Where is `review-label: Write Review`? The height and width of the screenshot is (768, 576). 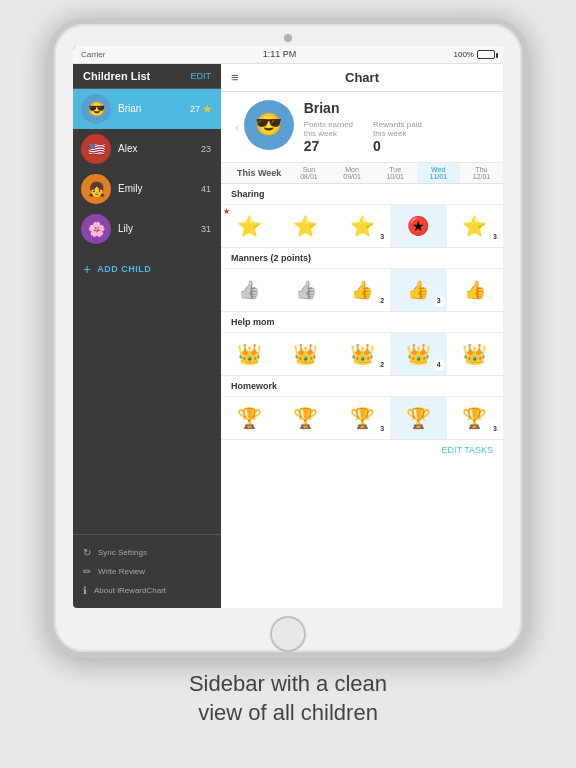
review-label: Write Review is located at coordinates (122, 572).